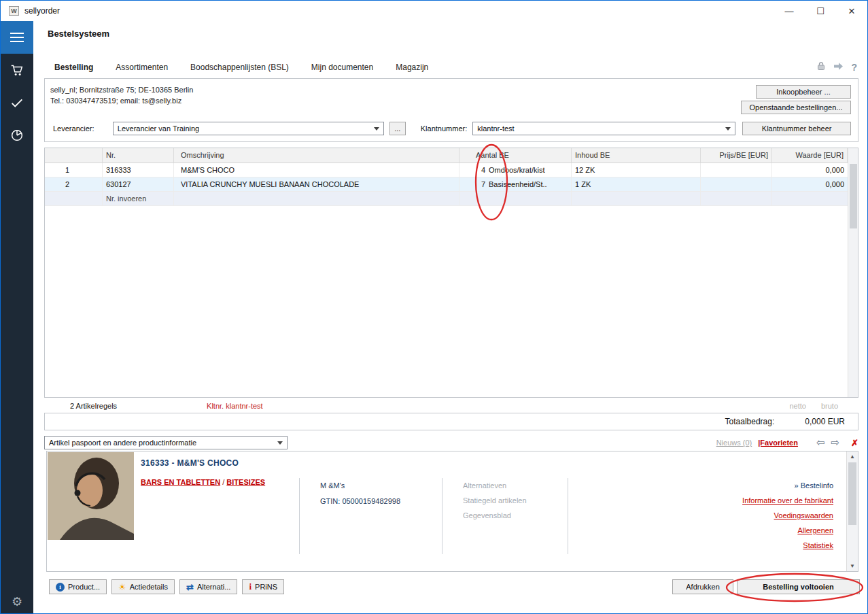 The image size is (868, 614). What do you see at coordinates (370, 516) in the screenshot?
I see `product-identifiers: M &M's GTIN: 05000159482998` at bounding box center [370, 516].